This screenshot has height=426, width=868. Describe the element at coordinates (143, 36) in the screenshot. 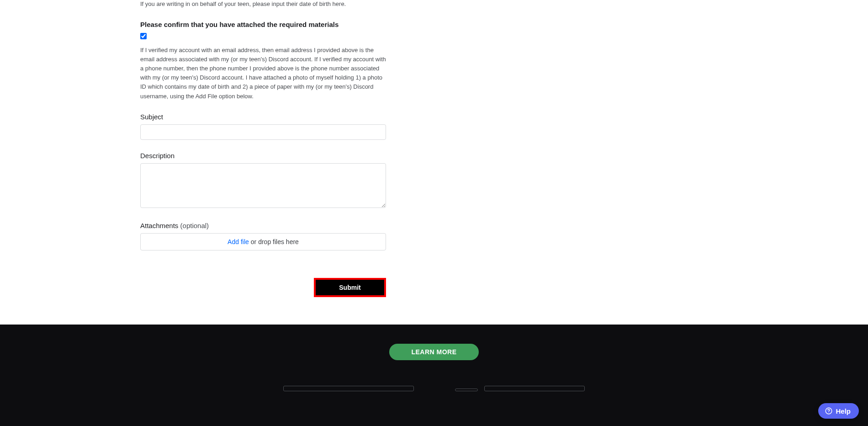

I see `confirm-materials-checkbox` at that location.